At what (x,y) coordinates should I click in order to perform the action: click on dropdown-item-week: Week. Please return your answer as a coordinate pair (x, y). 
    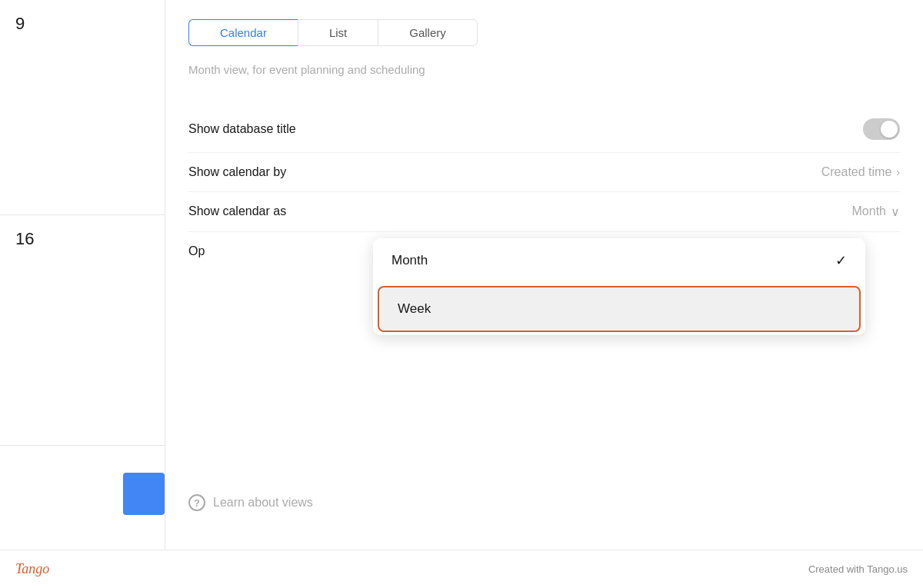
    Looking at the image, I should click on (619, 309).